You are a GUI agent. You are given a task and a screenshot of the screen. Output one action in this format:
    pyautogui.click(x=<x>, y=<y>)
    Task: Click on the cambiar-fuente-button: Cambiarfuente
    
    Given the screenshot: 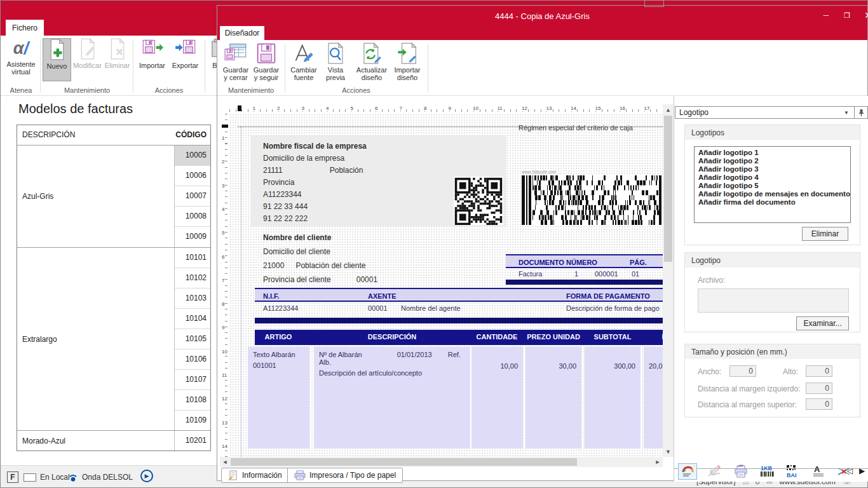 What is the action you would take?
    pyautogui.click(x=304, y=62)
    